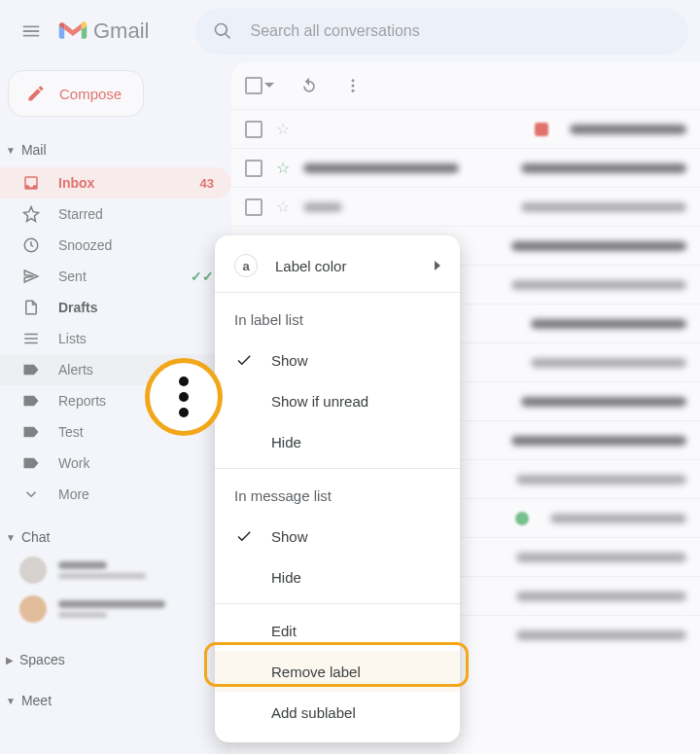 The width and height of the screenshot is (700, 754). Describe the element at coordinates (246, 266) in the screenshot. I see `color-chip-icon: a` at that location.